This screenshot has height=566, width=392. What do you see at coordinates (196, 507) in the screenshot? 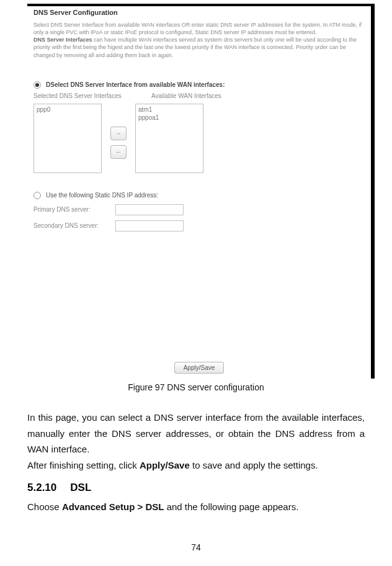
I see `paragraph-3: Choose Advanced Setup > DSL and the foll…` at bounding box center [196, 507].